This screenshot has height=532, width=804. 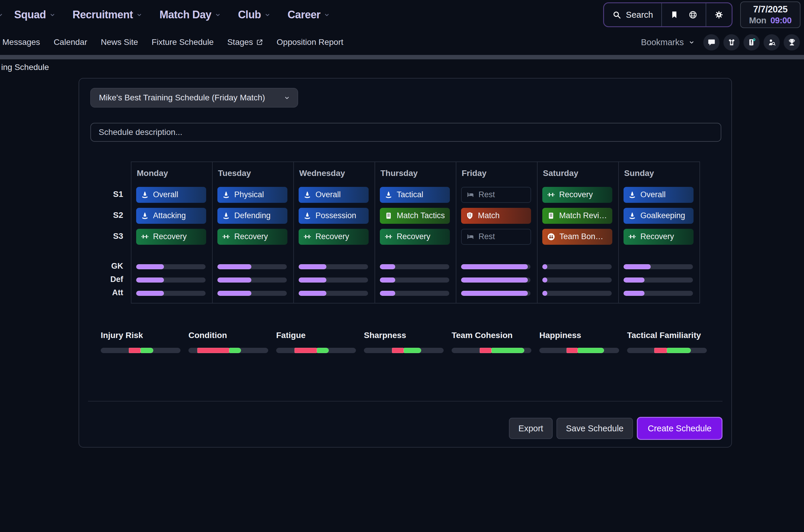 I want to click on create-schedule-button: Create Schedule, so click(x=679, y=429).